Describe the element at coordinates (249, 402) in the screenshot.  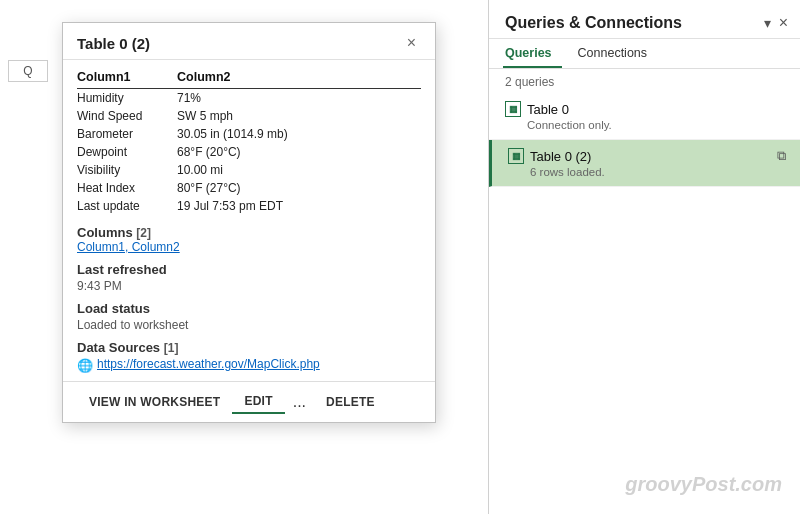
I see `popup-footer: VIEW IN WORKSHEET EDIT ... DELETE` at that location.